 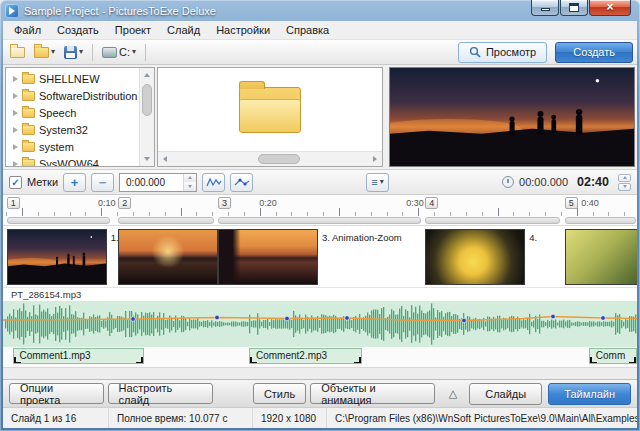 What do you see at coordinates (72, 112) in the screenshot?
I see `tree-item-speech: Speech` at bounding box center [72, 112].